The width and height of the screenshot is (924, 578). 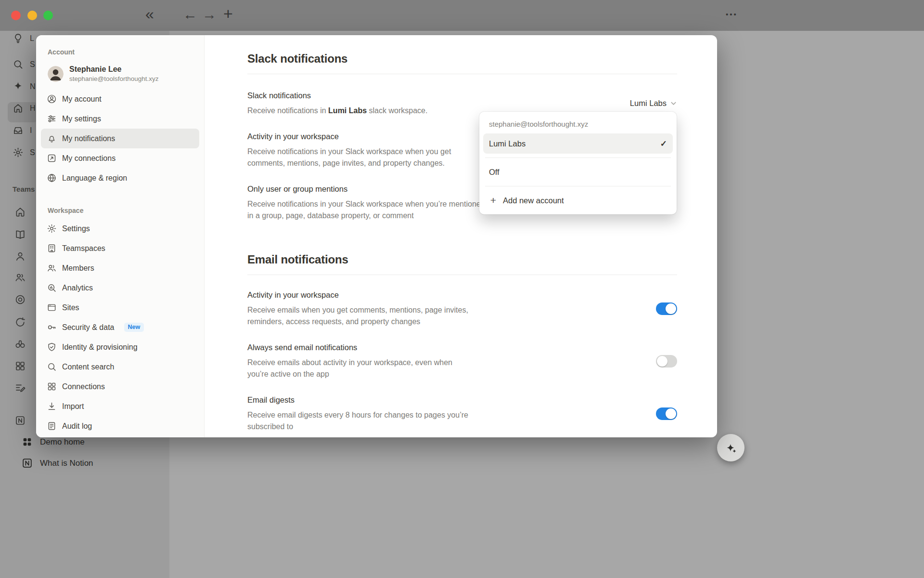 I want to click on sidebar-item-connections: Connections, so click(x=120, y=386).